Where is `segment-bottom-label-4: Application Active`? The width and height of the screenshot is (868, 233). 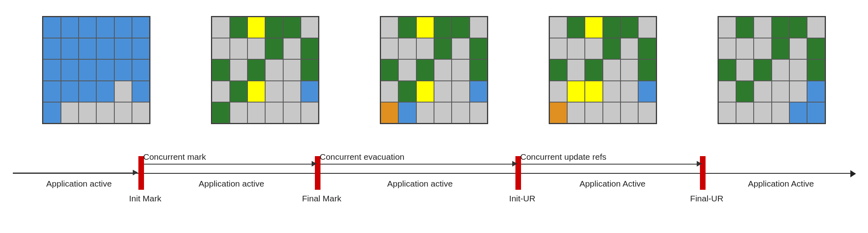 segment-bottom-label-4: Application Active is located at coordinates (781, 184).